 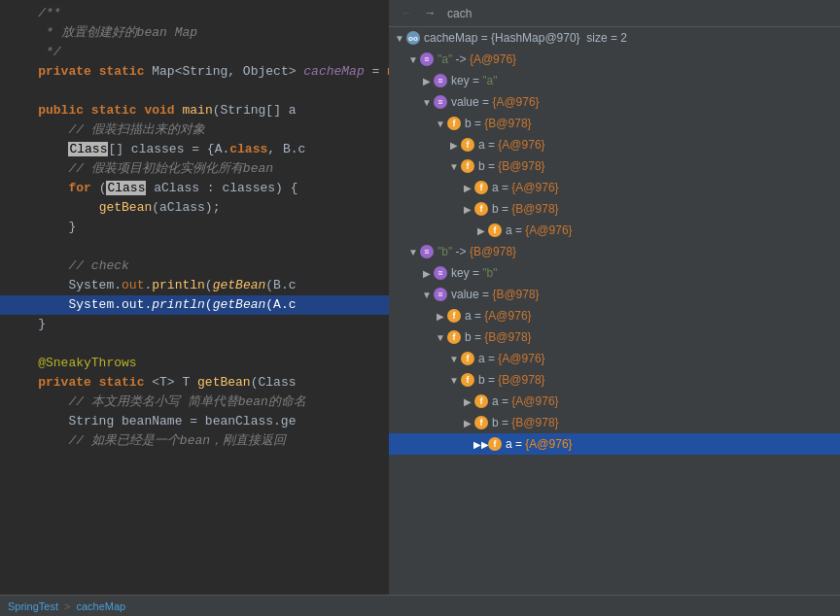 I want to click on tree-arrow-b-a, so click(x=440, y=316).